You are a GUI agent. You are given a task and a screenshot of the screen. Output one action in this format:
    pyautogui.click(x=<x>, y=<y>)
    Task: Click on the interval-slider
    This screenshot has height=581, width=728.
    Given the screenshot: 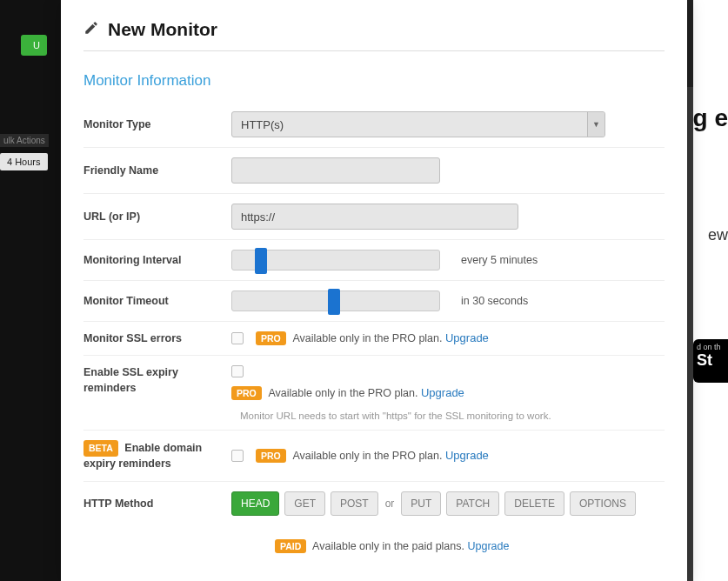 What is the action you would take?
    pyautogui.click(x=336, y=260)
    